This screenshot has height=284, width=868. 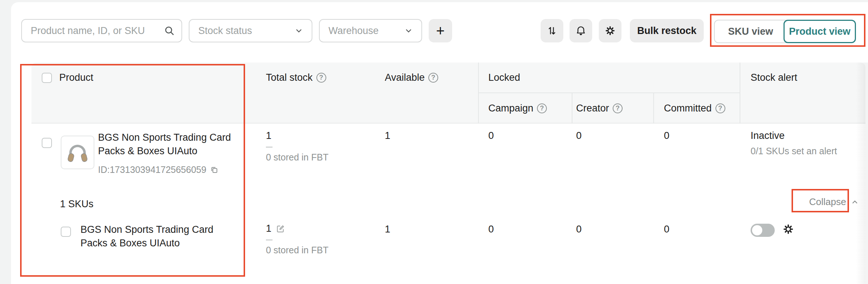 I want to click on settings-button, so click(x=610, y=31).